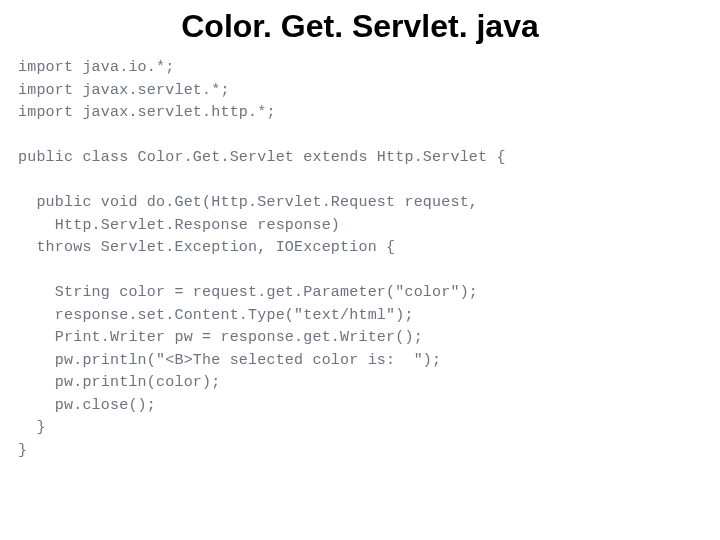  Describe the element at coordinates (248, 292) in the screenshot. I see `code-line: String color = request.get.Parameter("co…` at that location.